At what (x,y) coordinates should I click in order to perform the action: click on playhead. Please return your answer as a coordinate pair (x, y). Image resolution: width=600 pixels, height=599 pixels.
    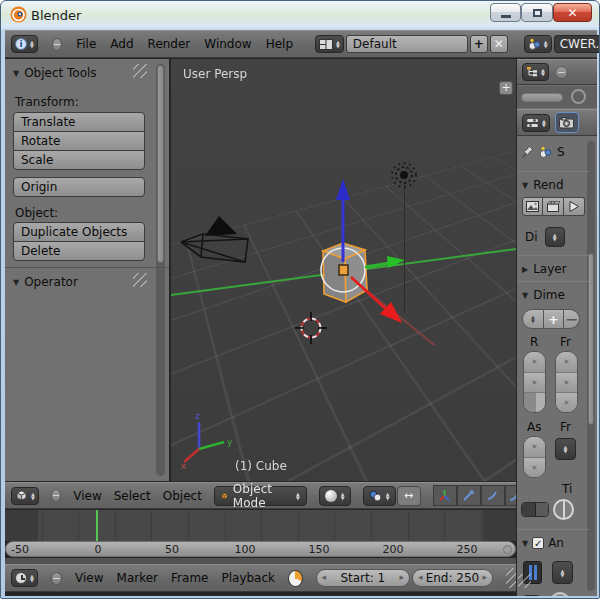
    Looking at the image, I should click on (97, 526).